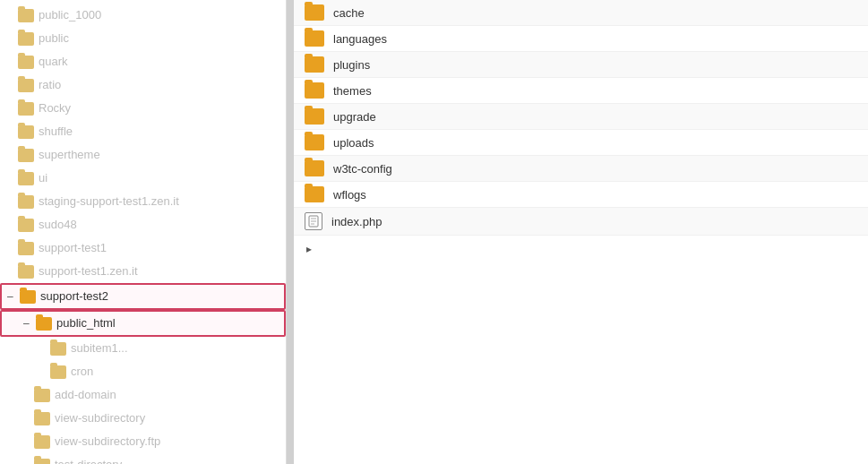  What do you see at coordinates (360, 39) in the screenshot?
I see `file-name-label: languages` at bounding box center [360, 39].